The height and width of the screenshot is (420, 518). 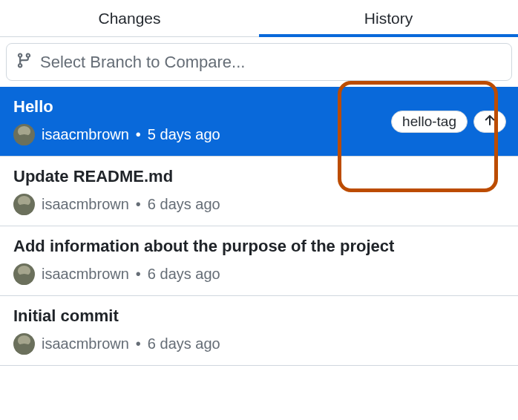 I want to click on arrow-up-icon, so click(x=490, y=122).